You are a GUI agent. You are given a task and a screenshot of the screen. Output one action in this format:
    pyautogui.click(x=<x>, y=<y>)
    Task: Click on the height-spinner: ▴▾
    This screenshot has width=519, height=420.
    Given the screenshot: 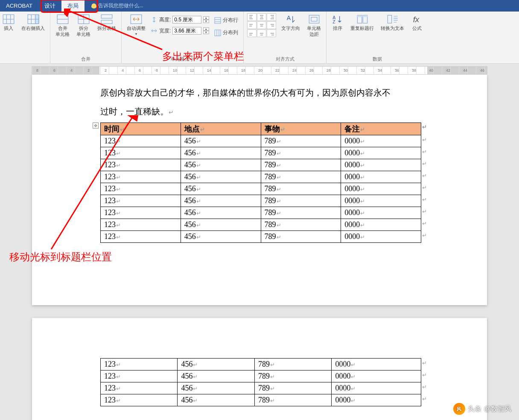 What is the action you would take?
    pyautogui.click(x=206, y=20)
    